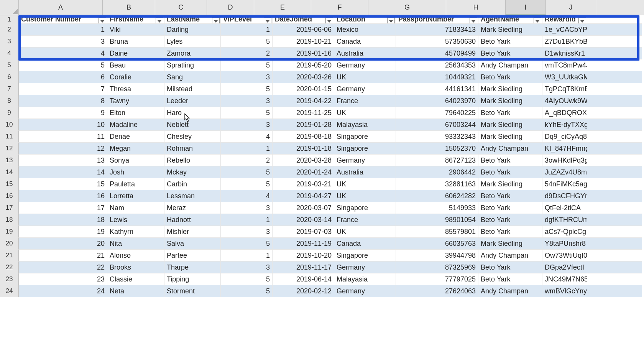 The height and width of the screenshot is (339, 644). I want to click on hdr-datejoined: DateJoined, so click(304, 20).